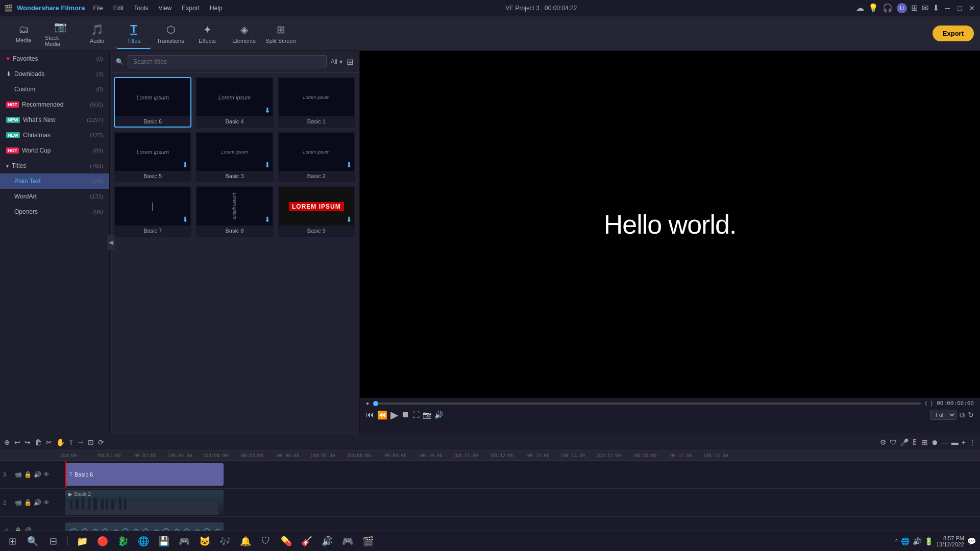  I want to click on settings-icon: ⚙, so click(883, 442).